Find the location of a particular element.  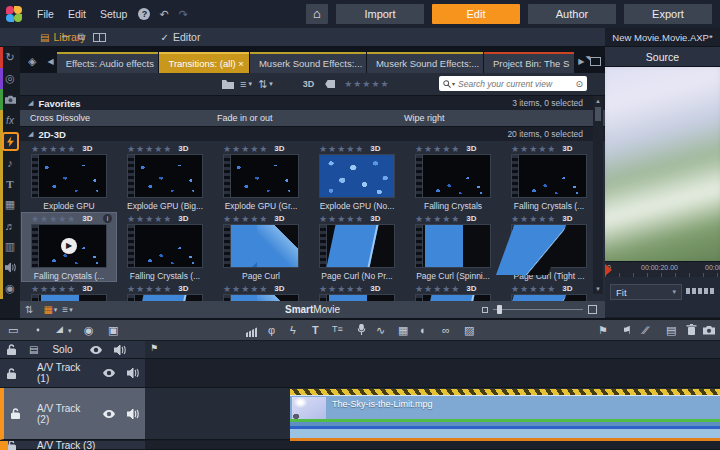

sidebar-item-montage: ▦ is located at coordinates (10, 204).